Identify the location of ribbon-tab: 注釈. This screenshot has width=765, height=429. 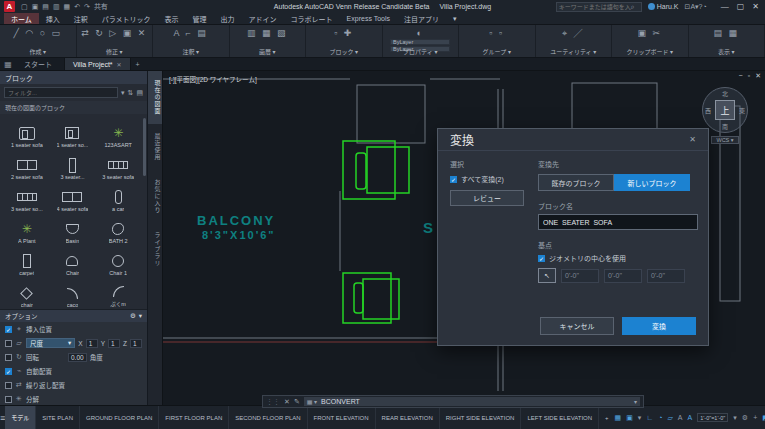
(81, 18).